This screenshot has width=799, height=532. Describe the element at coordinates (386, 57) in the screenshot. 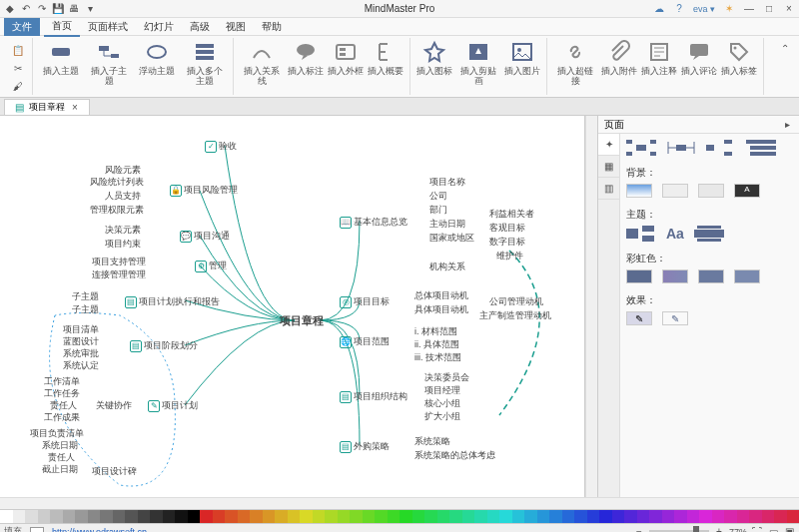

I see `insert-summary-button: 插入概要` at that location.